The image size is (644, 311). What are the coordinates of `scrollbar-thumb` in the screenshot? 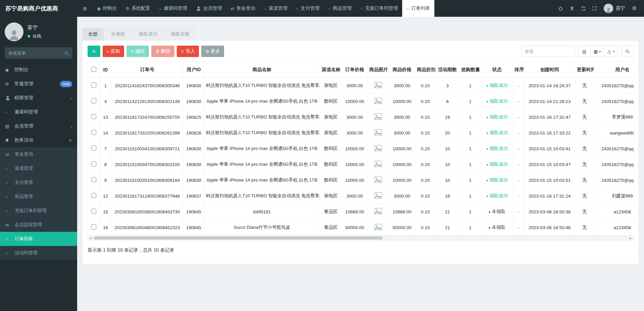 It's located at (238, 238).